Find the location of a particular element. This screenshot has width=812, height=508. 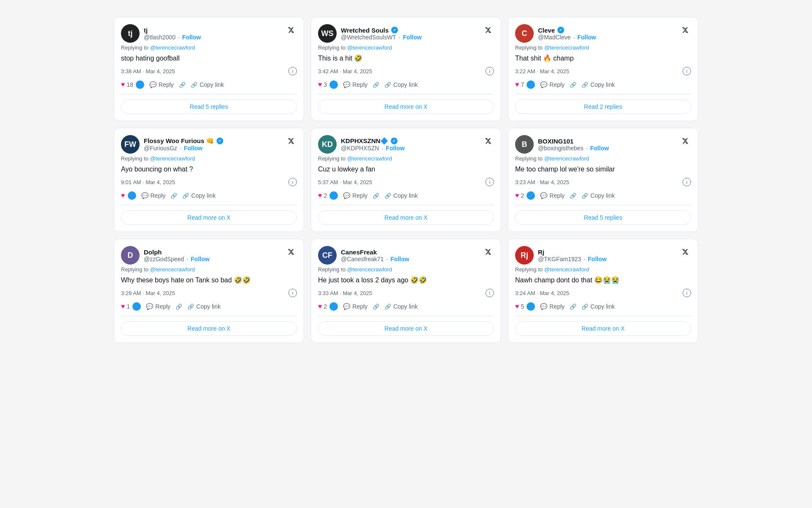

user-text: BOXING101 @boxingisthebes · Follow is located at coordinates (573, 145).